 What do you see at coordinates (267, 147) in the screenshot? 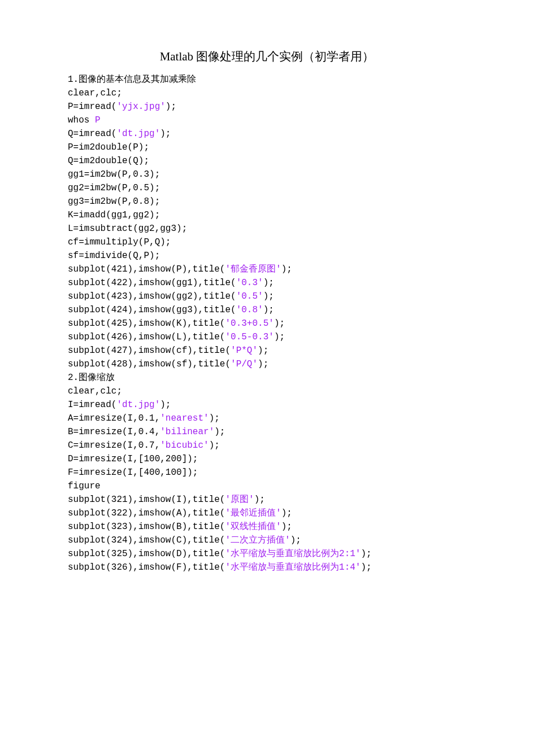
I see `code-line: P=im2double(P);` at bounding box center [267, 147].